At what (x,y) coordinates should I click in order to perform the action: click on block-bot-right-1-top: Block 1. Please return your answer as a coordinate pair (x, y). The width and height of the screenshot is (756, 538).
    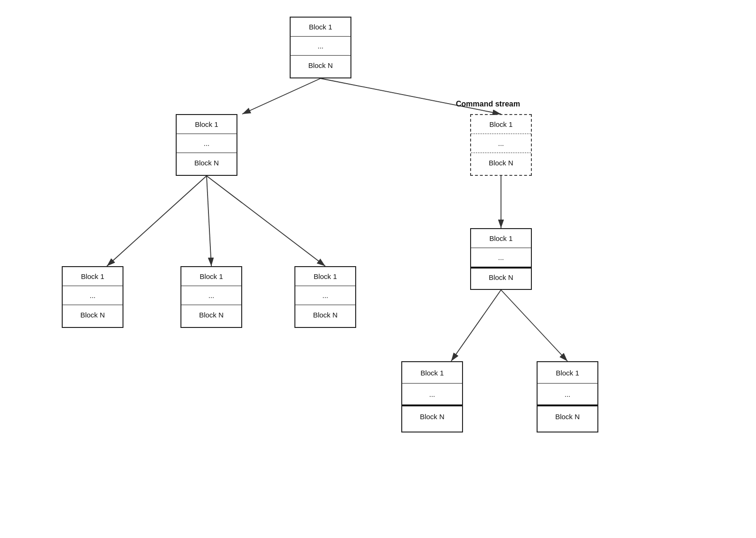
    Looking at the image, I should click on (432, 373).